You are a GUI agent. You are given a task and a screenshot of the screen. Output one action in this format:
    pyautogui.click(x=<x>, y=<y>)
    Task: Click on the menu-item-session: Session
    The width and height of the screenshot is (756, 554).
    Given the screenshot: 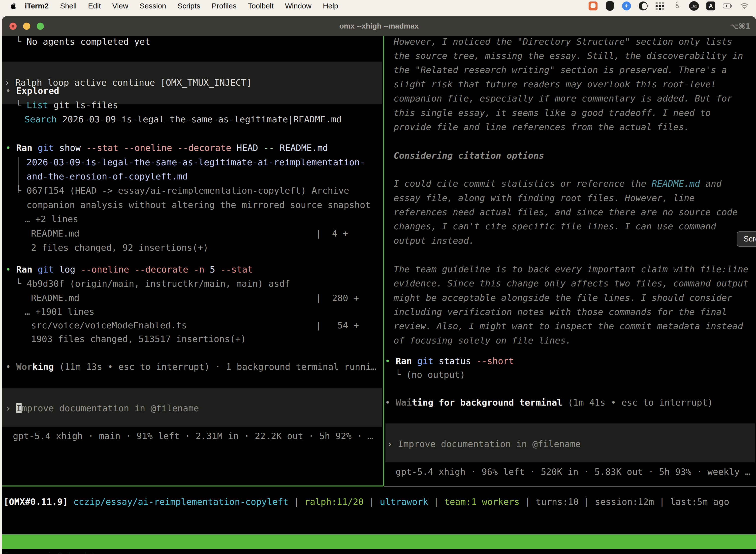 What is the action you would take?
    pyautogui.click(x=153, y=6)
    